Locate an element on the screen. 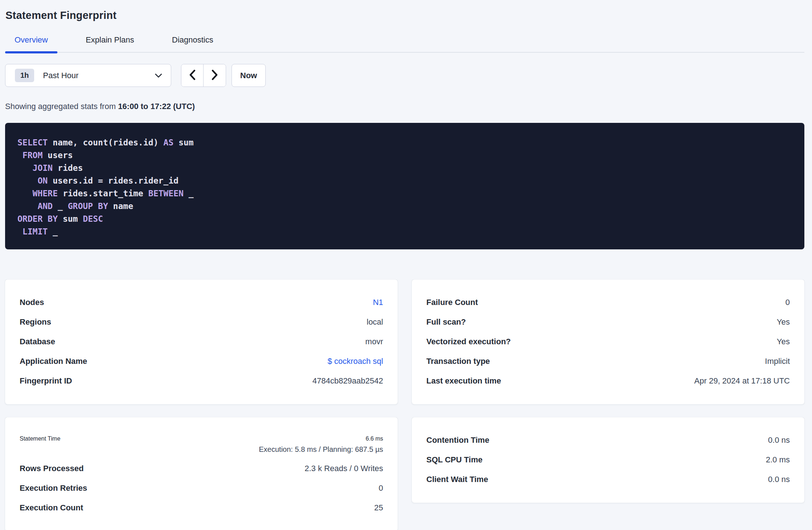  card-row: Rows Processed 2.3 k Reads / 0 Writes is located at coordinates (201, 469).